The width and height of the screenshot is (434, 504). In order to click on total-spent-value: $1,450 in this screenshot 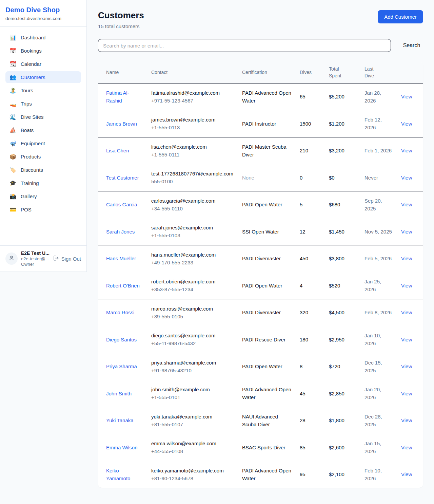, I will do `click(342, 232)`.